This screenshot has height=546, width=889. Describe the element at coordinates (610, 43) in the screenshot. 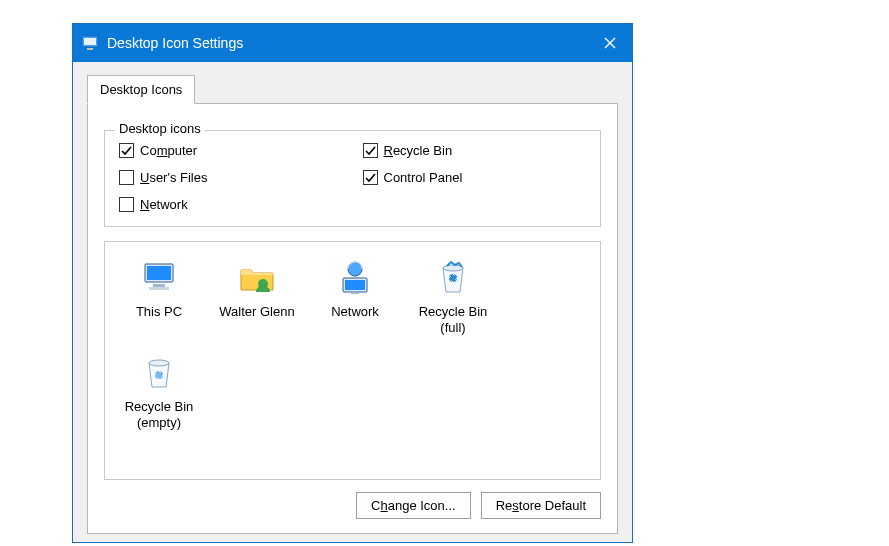

I see `close-button` at that location.